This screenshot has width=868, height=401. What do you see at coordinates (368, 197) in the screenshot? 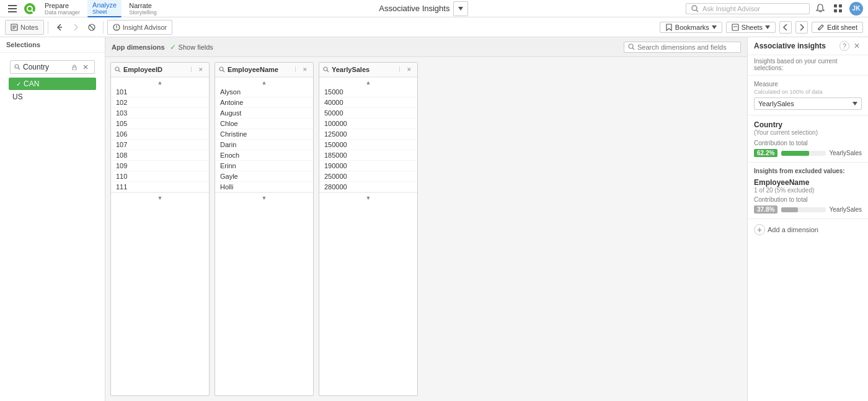
I see `yearlysales-scroll-down: ▼` at bounding box center [368, 197].